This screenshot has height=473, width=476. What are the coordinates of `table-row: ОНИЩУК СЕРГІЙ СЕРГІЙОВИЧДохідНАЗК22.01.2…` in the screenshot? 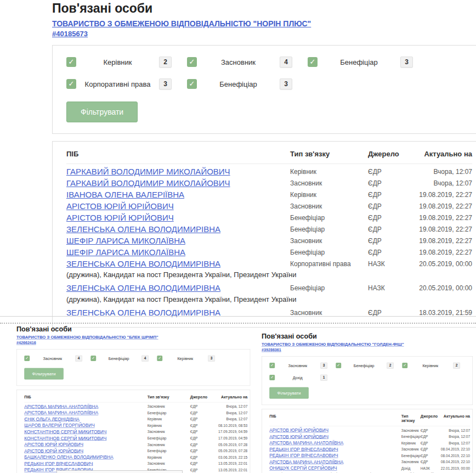 It's located at (370, 469).